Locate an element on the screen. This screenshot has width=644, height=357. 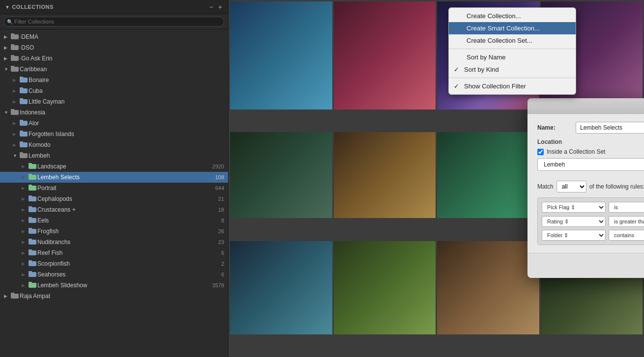
sidebar-item-portrait: ▶Portrait644 is located at coordinates (114, 188).